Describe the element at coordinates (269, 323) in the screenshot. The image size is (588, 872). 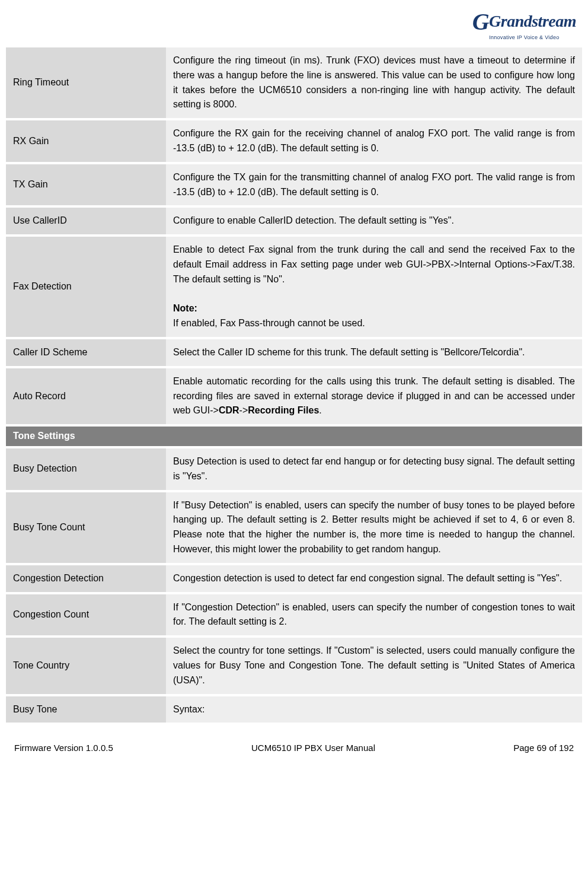
I see `note-body: If enabled, Fax Pass-through cannot be u…` at that location.